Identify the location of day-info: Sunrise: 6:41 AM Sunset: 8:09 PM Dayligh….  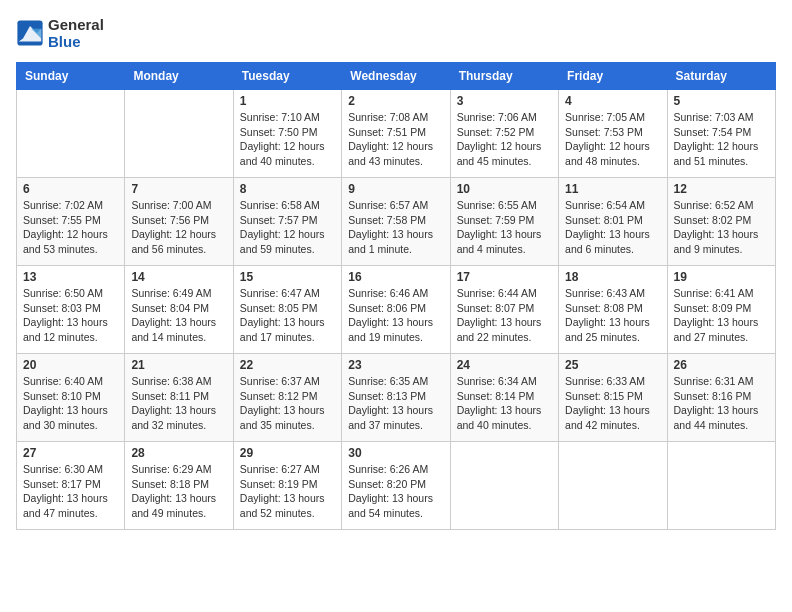
(722, 316).